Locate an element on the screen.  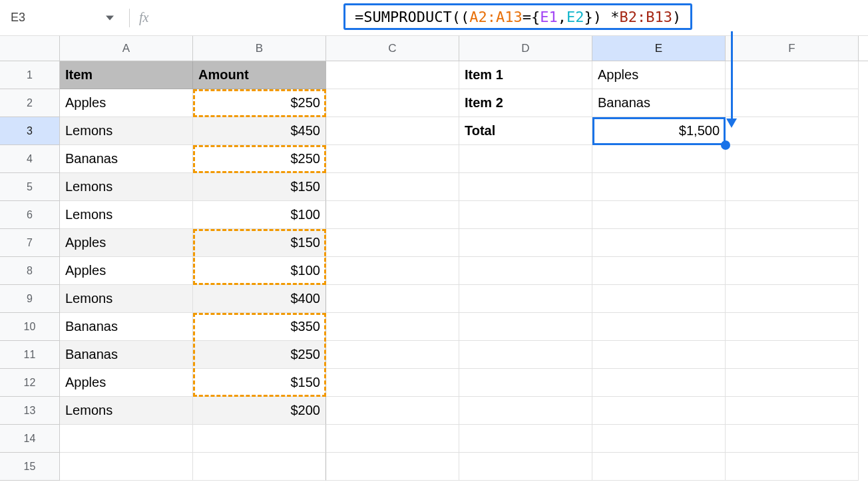
cell-D1: Item 1 is located at coordinates (526, 75).